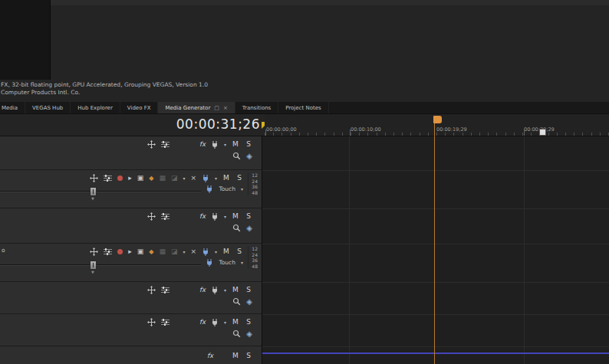  I want to click on tab-media: Media, so click(12, 107).